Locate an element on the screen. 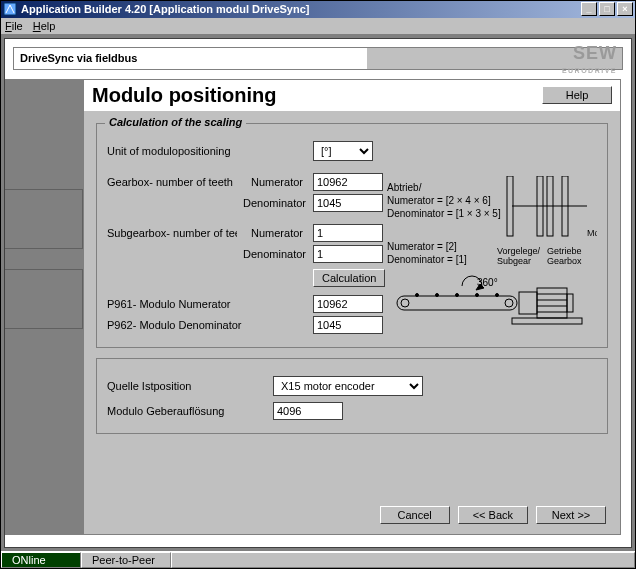 The height and width of the screenshot is (569, 636). svg-text: Vorgelege/ is located at coordinates (519, 251).